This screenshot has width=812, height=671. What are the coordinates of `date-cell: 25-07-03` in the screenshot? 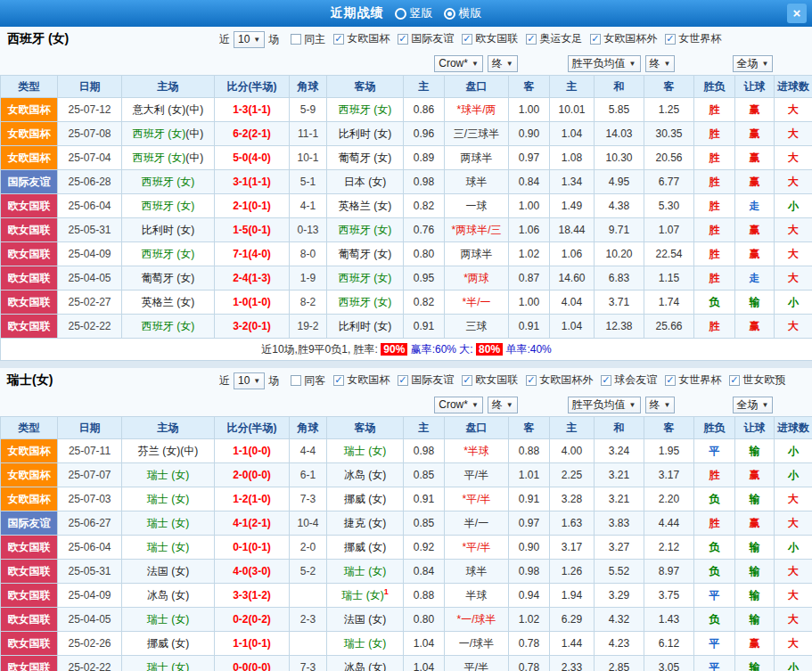 It's located at (90, 499).